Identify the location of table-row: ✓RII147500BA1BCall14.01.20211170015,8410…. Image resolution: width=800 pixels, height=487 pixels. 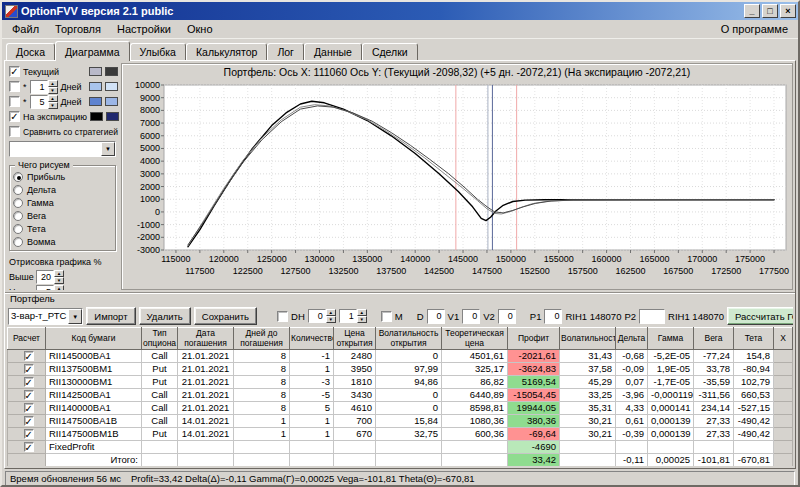
(400, 422).